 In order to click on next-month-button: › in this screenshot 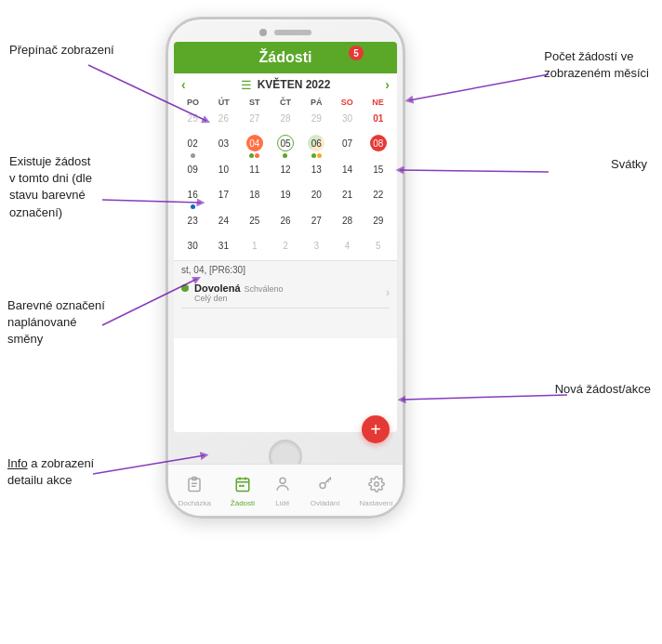, I will do `click(387, 85)`.